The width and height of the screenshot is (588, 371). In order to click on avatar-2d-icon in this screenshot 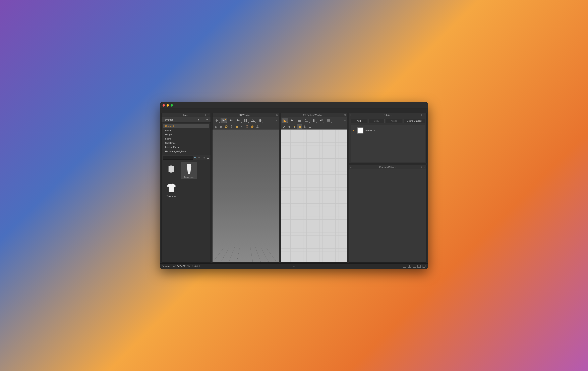, I will do `click(305, 127)`.